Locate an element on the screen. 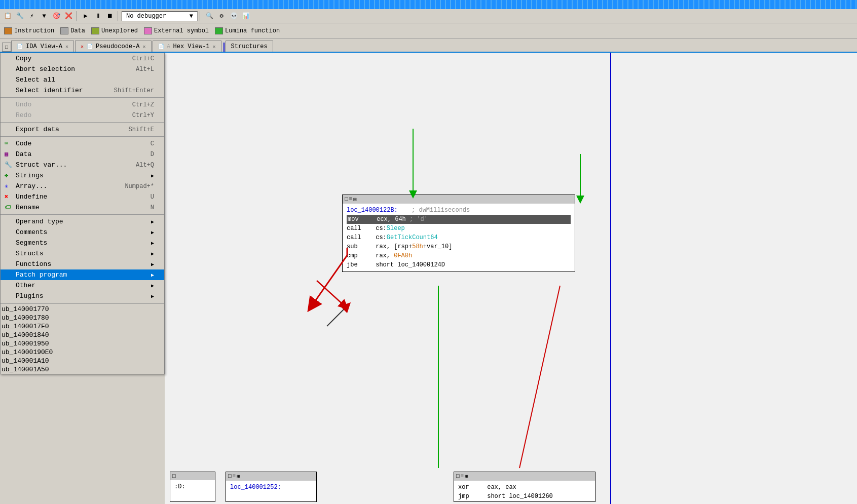  tb-icon-10: 📊 is located at coordinates (246, 16).